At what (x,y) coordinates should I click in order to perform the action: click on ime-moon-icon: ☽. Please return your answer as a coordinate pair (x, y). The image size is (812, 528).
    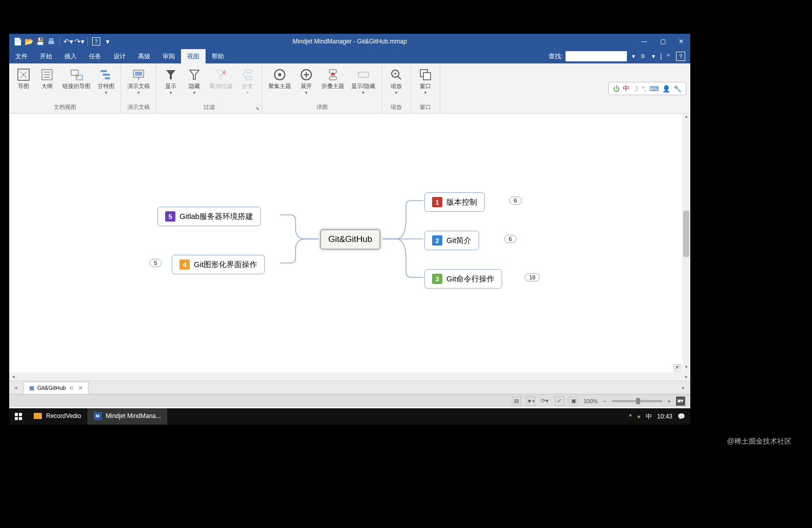
    Looking at the image, I should click on (636, 89).